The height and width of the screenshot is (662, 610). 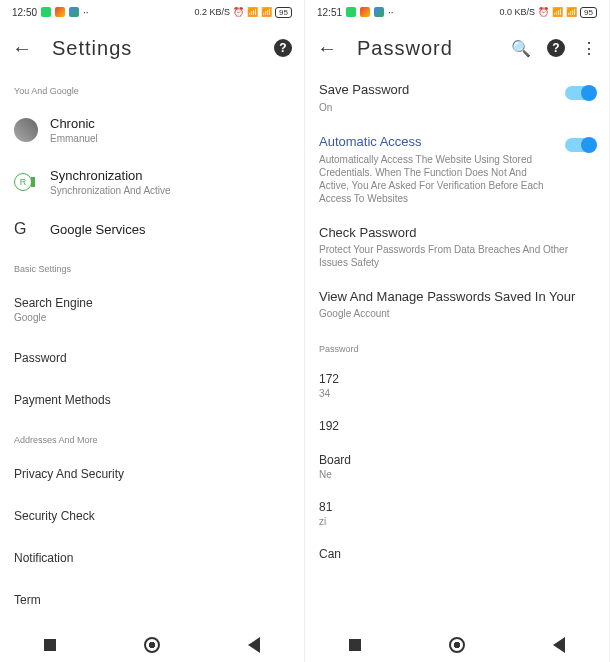 What do you see at coordinates (152, 91) in the screenshot?
I see `section-label: You And Google` at bounding box center [152, 91].